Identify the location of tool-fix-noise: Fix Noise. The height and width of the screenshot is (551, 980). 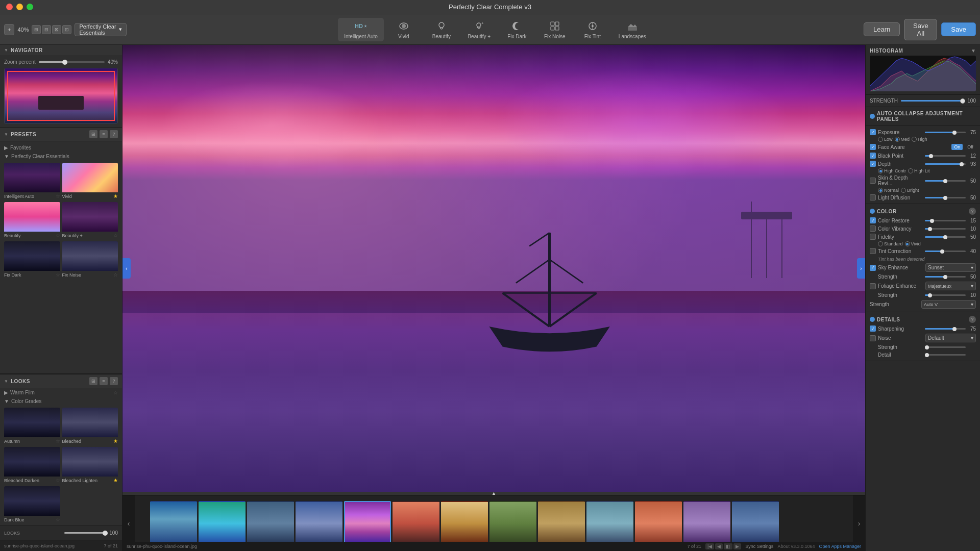
(555, 30).